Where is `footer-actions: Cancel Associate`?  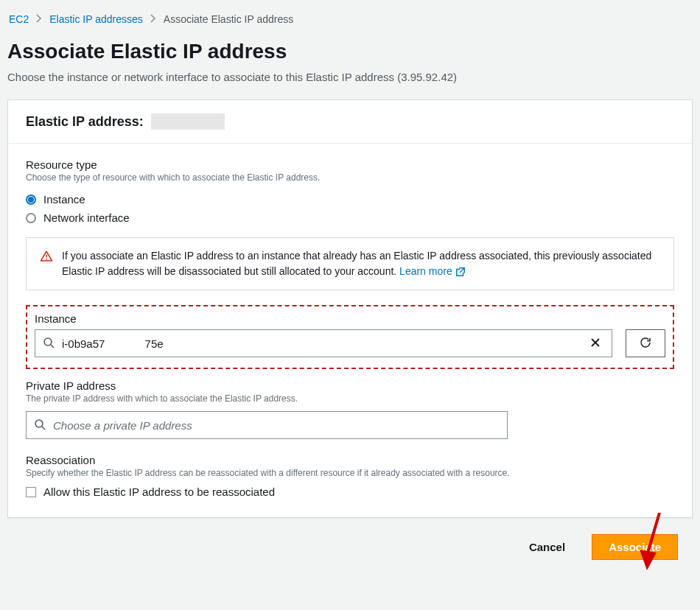 footer-actions: Cancel Associate is located at coordinates (350, 539).